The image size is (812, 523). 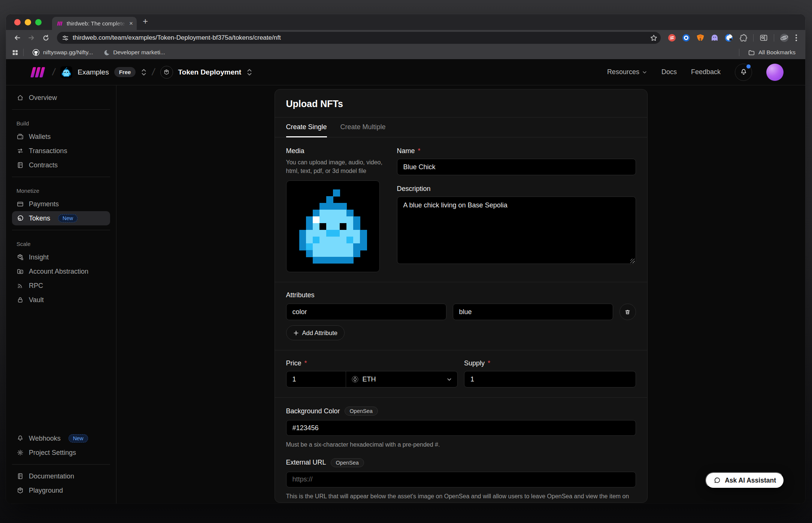 What do you see at coordinates (361, 411) in the screenshot?
I see `opensea-badge: OpenSea` at bounding box center [361, 411].